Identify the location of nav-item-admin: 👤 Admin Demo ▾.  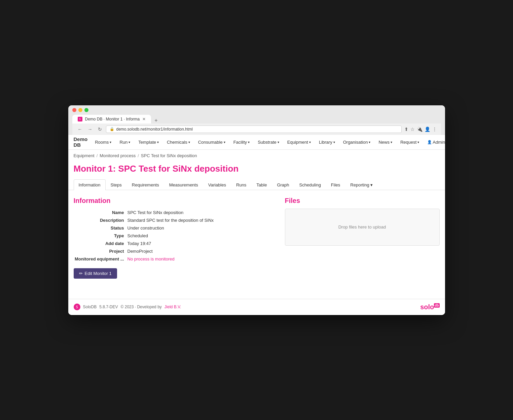
(434, 142).